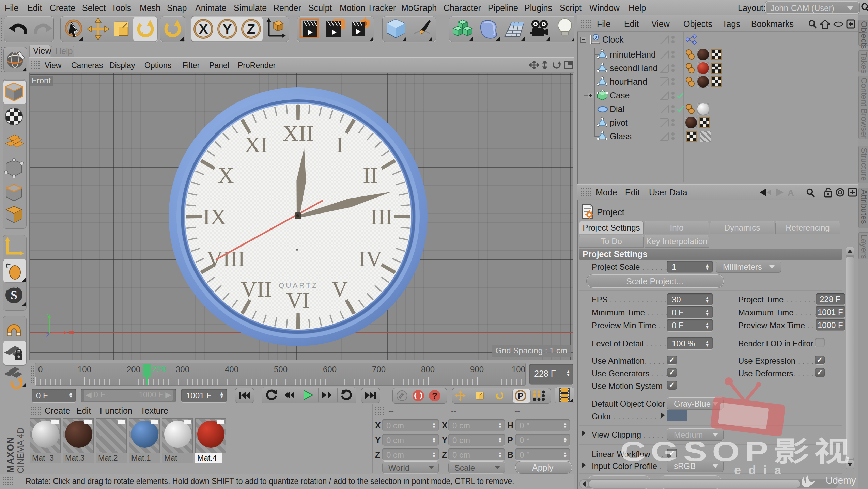 Image resolution: width=868 pixels, height=489 pixels. Describe the element at coordinates (226, 259) in the screenshot. I see `svg-text: VIII` at that location.